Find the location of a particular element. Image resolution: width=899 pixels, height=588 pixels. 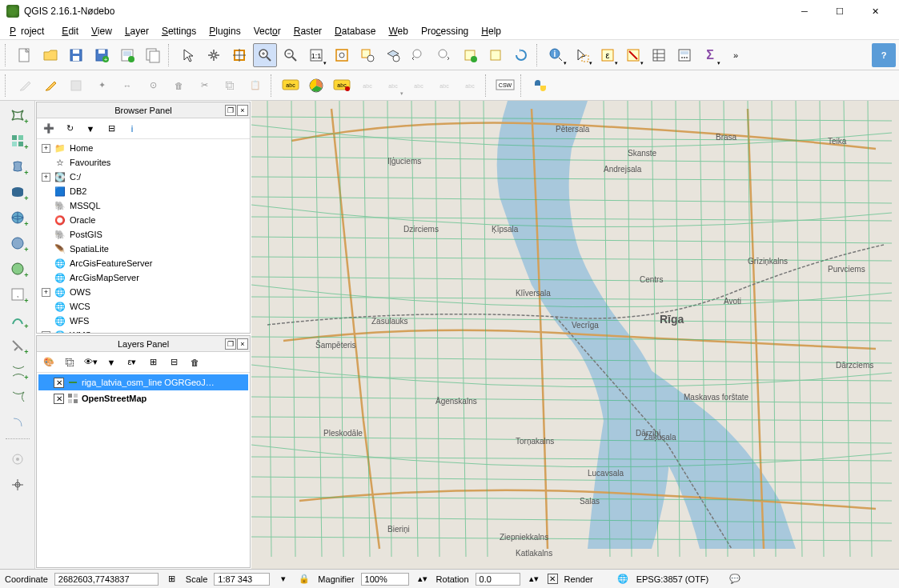

menu-plugins: Plugins is located at coordinates (224, 31).